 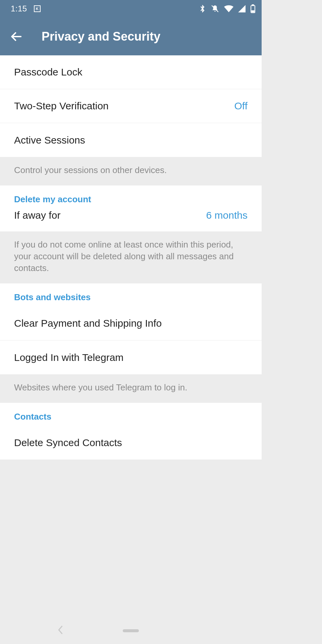 I want to click on passcode-lock-row: Passcode Lock, so click(x=131, y=72).